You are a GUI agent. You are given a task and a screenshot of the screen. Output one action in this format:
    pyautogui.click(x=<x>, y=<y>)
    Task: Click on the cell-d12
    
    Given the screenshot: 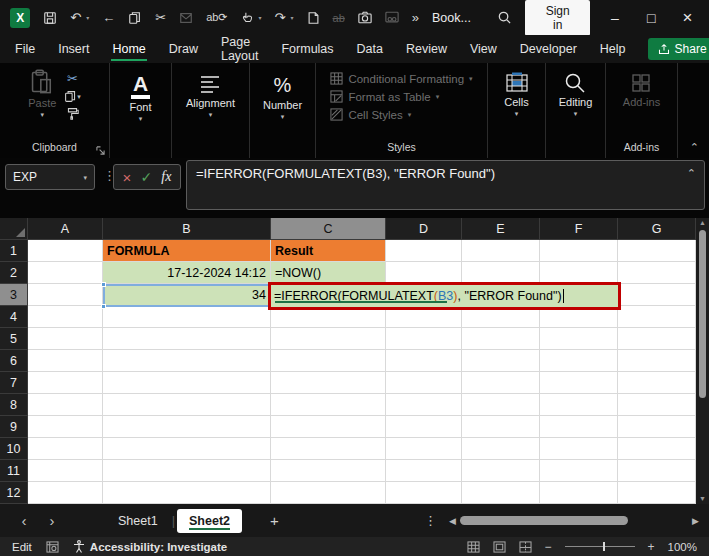 What is the action you would take?
    pyautogui.click(x=424, y=493)
    